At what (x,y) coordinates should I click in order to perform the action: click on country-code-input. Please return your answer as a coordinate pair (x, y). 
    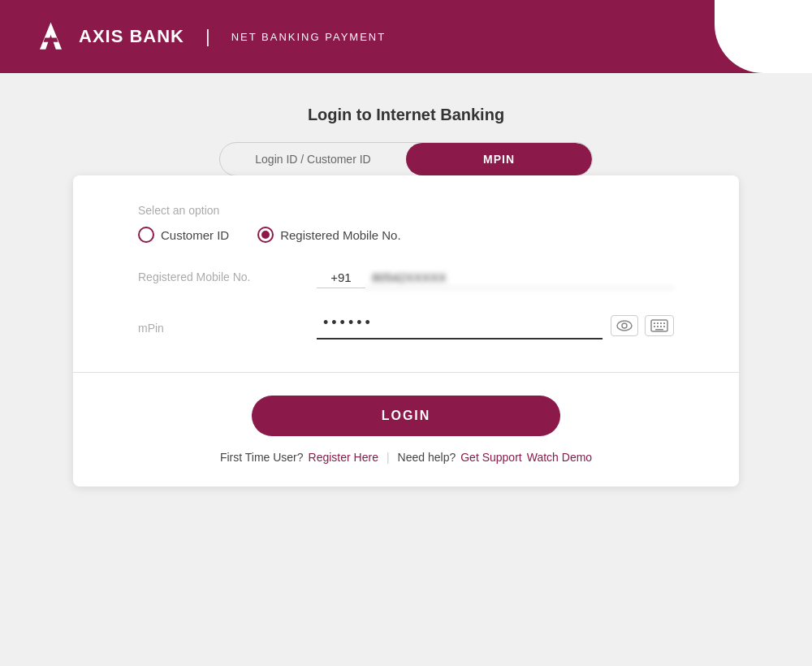
    Looking at the image, I should click on (341, 278).